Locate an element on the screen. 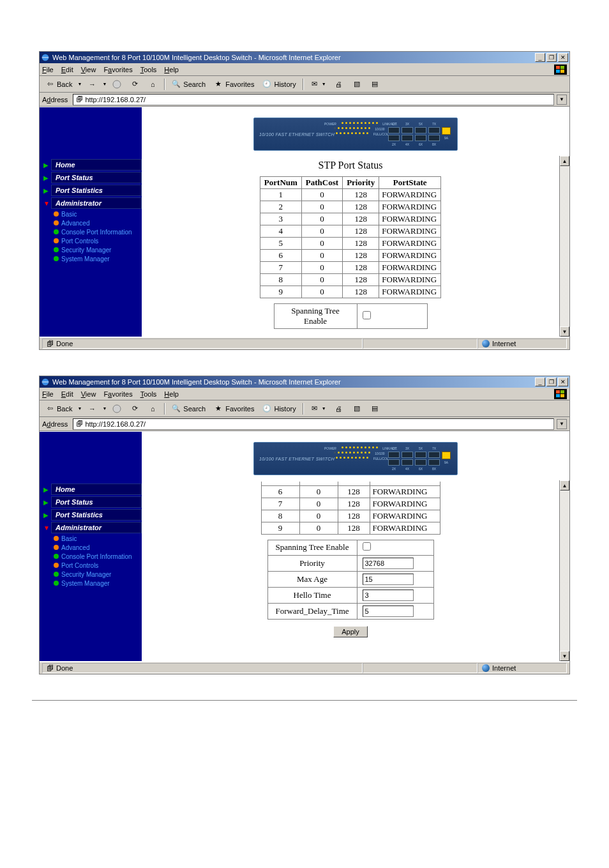 The width and height of the screenshot is (609, 868). fwd-delay-input is located at coordinates (388, 611).